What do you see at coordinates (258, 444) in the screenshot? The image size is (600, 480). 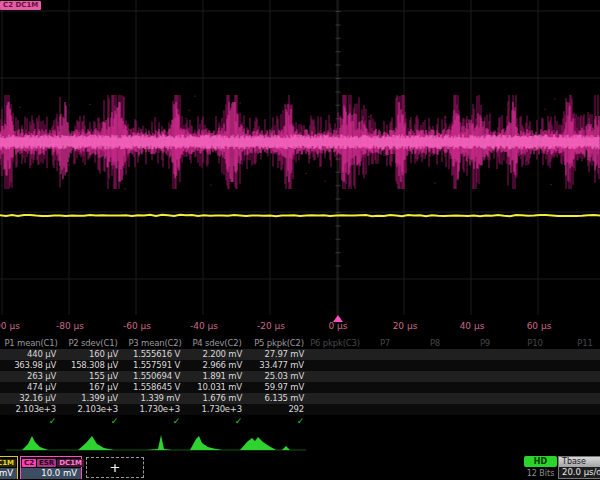 I see `histicon-p5` at bounding box center [258, 444].